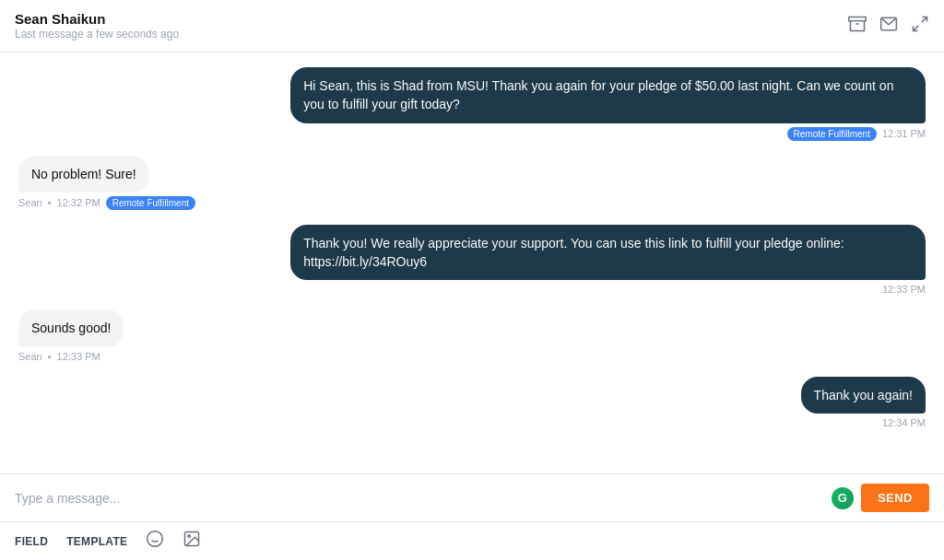 The image size is (944, 560). What do you see at coordinates (863, 395) in the screenshot?
I see `message-bubble: Thank you again!` at bounding box center [863, 395].